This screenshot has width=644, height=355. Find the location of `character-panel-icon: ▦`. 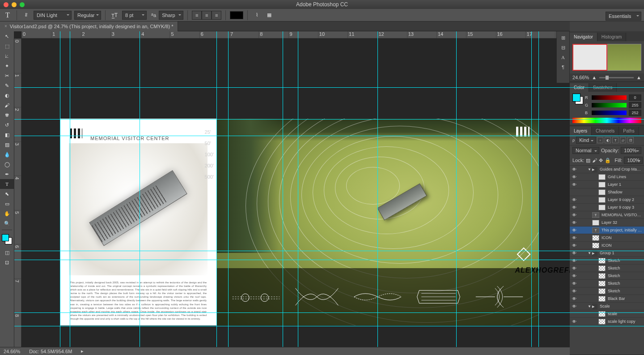

character-panel-icon: ▦ is located at coordinates (269, 15).